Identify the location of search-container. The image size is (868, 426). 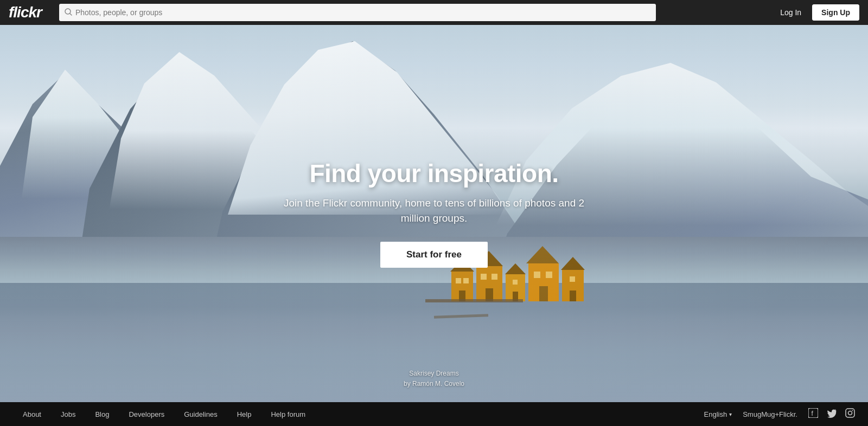
(358, 12).